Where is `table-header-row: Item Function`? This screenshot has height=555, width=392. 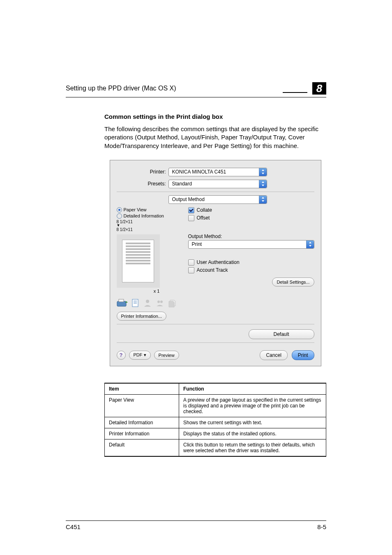
table-header-row: Item Function is located at coordinates (215, 389).